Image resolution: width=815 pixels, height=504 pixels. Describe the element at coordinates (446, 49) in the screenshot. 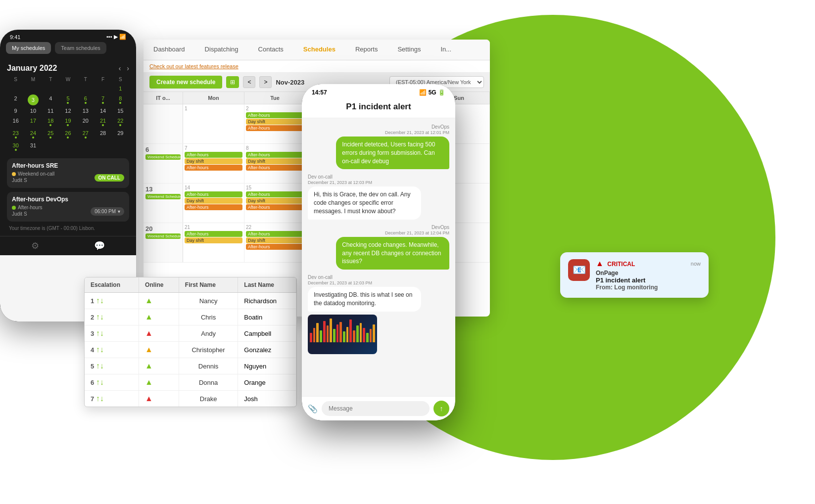

I see `nav-more: In...` at that location.